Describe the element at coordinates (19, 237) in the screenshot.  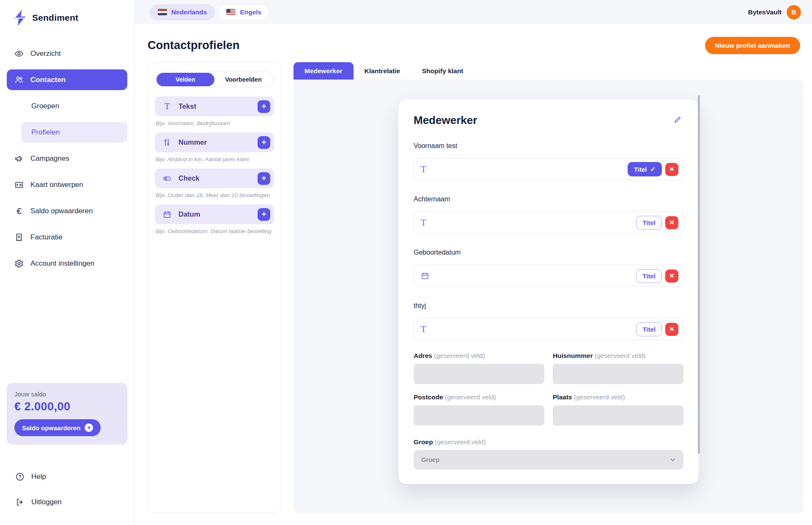
I see `invoice-icon` at that location.